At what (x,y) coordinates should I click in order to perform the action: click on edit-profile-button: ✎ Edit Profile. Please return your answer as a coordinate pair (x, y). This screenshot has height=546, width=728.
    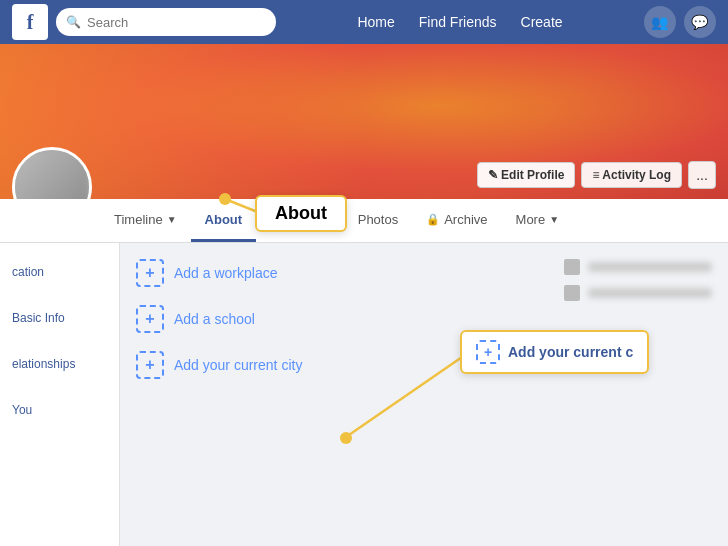
    Looking at the image, I should click on (526, 175).